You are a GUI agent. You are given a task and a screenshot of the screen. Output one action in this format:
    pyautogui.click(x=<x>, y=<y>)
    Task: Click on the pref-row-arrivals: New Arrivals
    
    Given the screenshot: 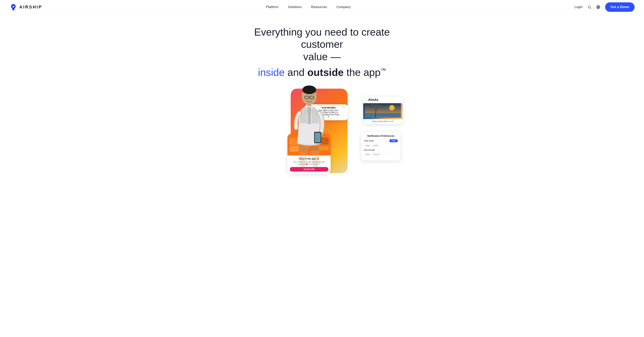 What is the action you would take?
    pyautogui.click(x=381, y=150)
    